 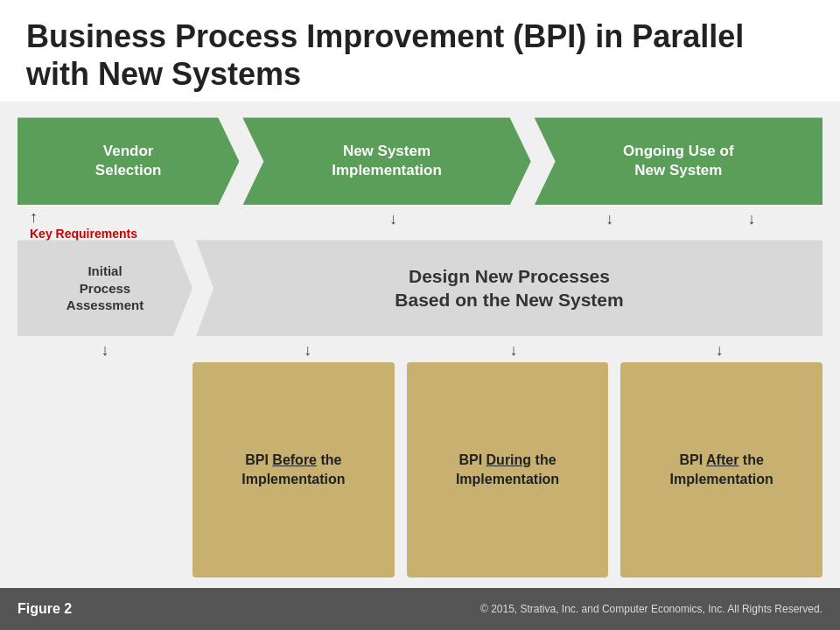 What do you see at coordinates (84, 234) in the screenshot?
I see `key-req-label: Key Requirements` at bounding box center [84, 234].